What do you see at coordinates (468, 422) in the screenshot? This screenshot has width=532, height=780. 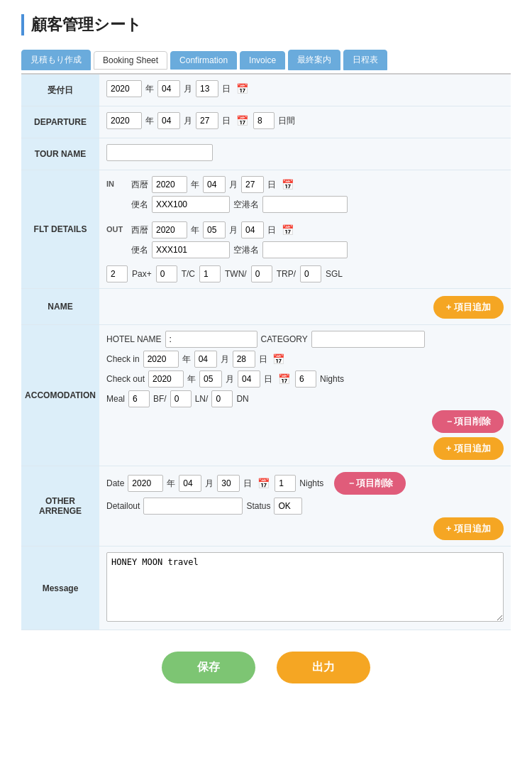 I see `accom-del-button: －項目削除` at bounding box center [468, 422].